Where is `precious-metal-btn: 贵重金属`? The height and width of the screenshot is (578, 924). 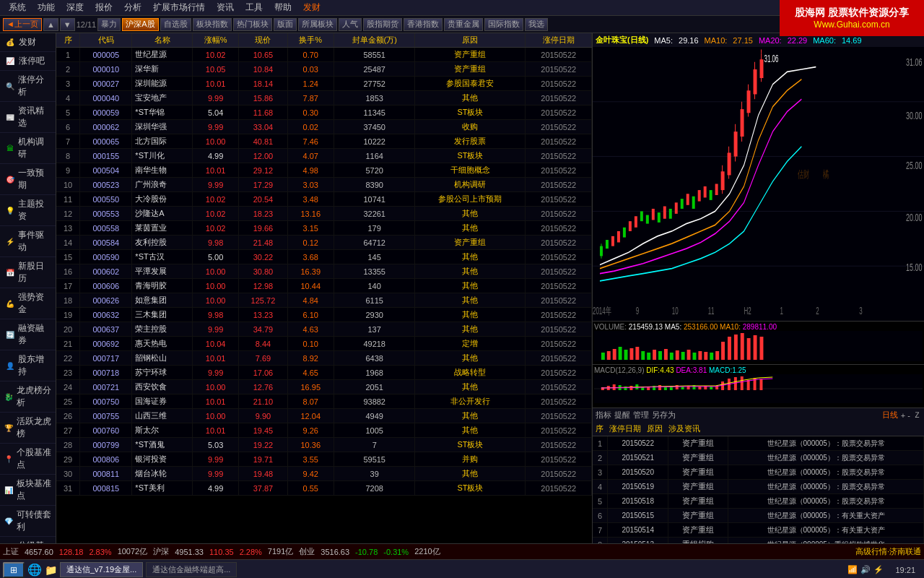
precious-metal-btn: 贵重金属 is located at coordinates (463, 25).